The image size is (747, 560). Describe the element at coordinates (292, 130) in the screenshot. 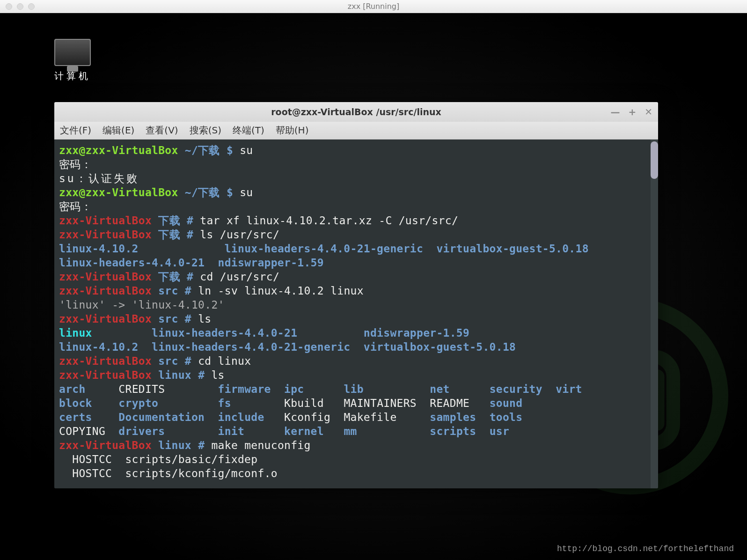

I see `menu-help: 帮助(H)` at that location.